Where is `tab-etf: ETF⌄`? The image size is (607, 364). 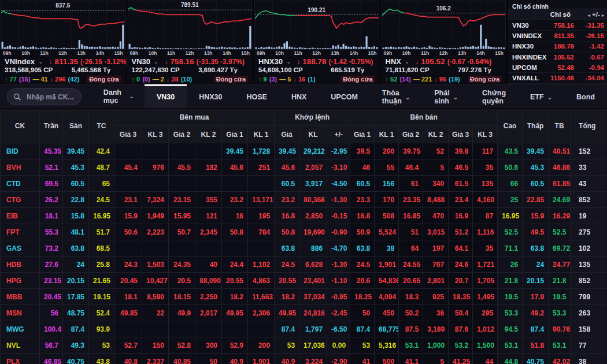
tab-etf: ETF⌄ is located at coordinates (541, 96).